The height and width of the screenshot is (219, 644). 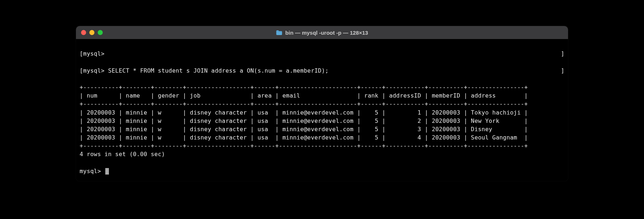 I want to click on summary-line: 4 rows in set (0.00 sec), so click(x=122, y=154).